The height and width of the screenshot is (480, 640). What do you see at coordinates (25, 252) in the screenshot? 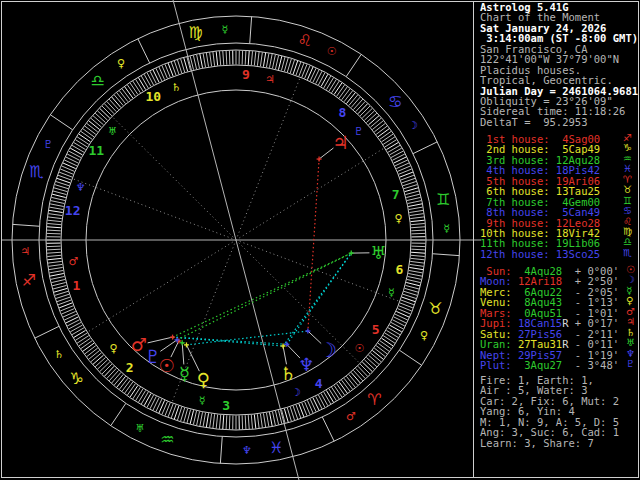
I see `sign-ruler-icon: ♃` at bounding box center [25, 252].